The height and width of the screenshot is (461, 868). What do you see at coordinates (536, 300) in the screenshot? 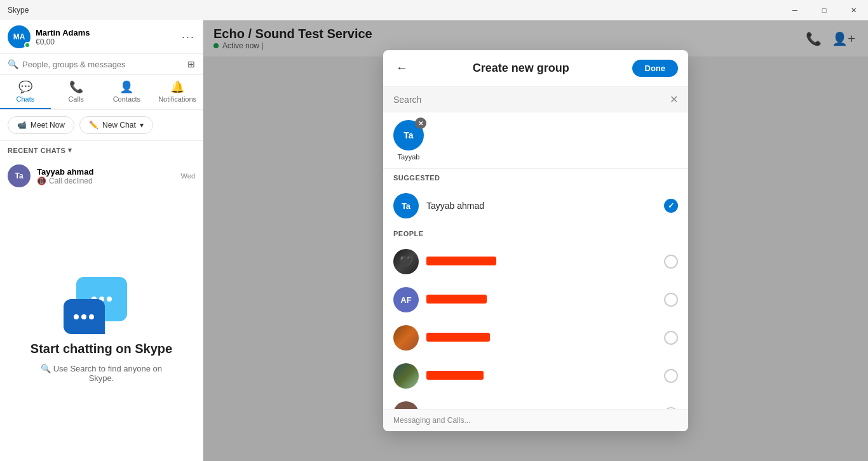
I see `contact-item-2: AF` at bounding box center [536, 300].